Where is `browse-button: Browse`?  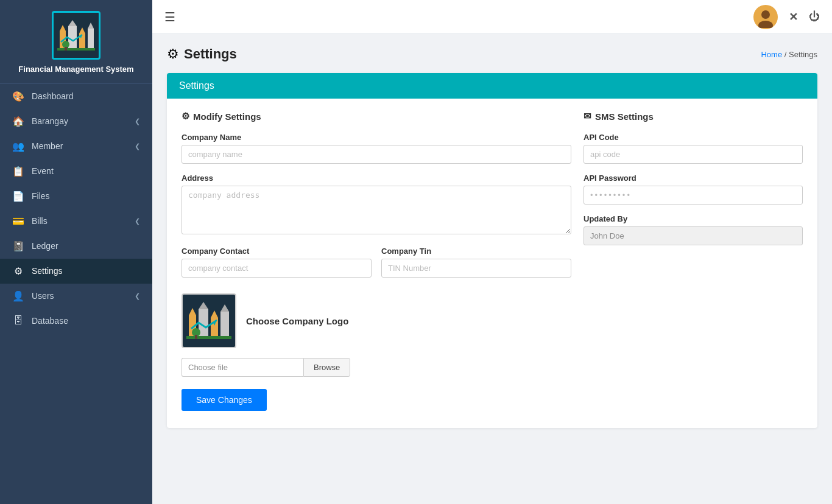
browse-button: Browse is located at coordinates (326, 368).